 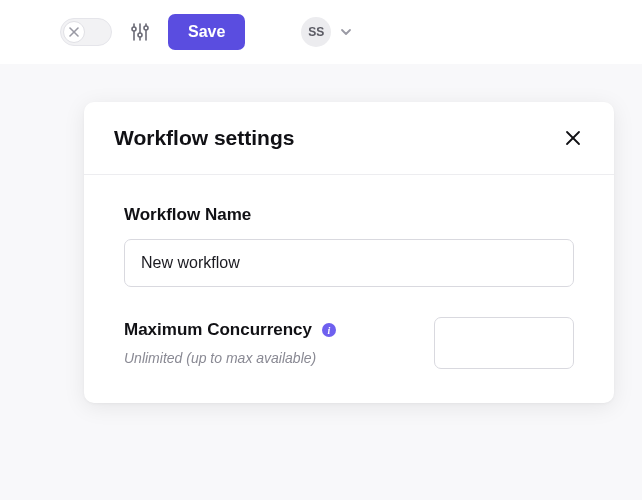 I want to click on user-menu: SS, so click(x=327, y=32).